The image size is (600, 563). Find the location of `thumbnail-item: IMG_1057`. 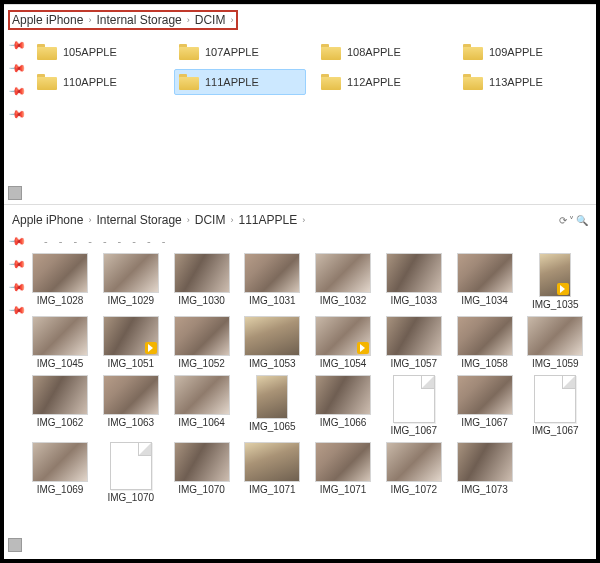

thumbnail-item: IMG_1057 is located at coordinates (414, 342).